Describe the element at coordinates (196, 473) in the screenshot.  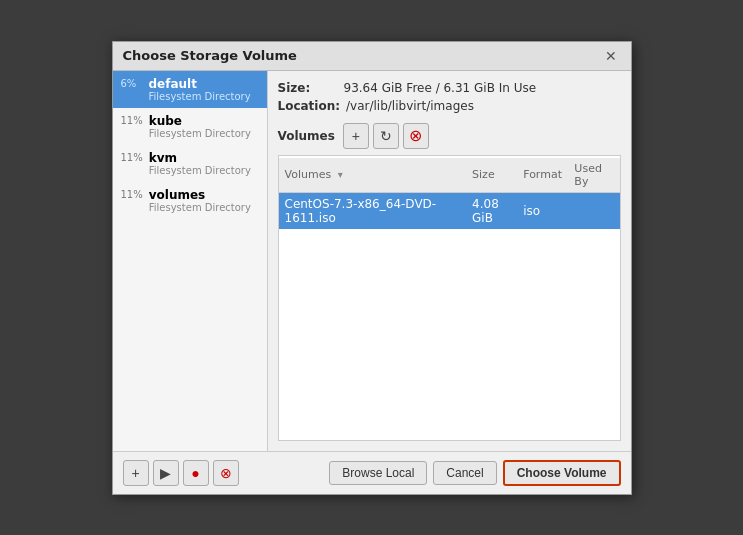
I see `footer-stop-button: ●` at that location.